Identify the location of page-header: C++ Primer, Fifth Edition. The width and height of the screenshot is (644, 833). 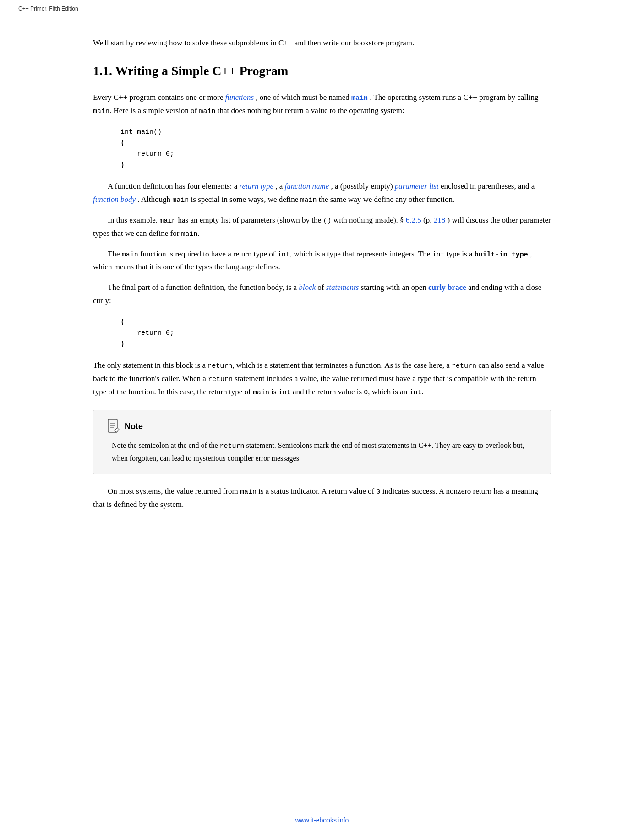
(49, 9).